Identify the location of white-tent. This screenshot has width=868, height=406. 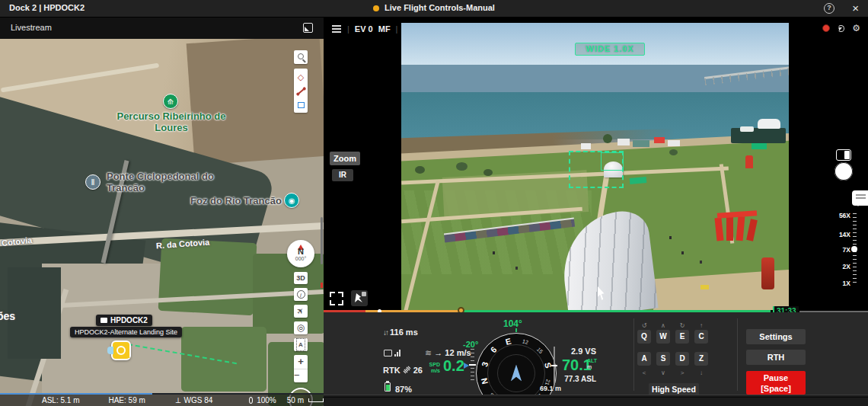
(769, 123).